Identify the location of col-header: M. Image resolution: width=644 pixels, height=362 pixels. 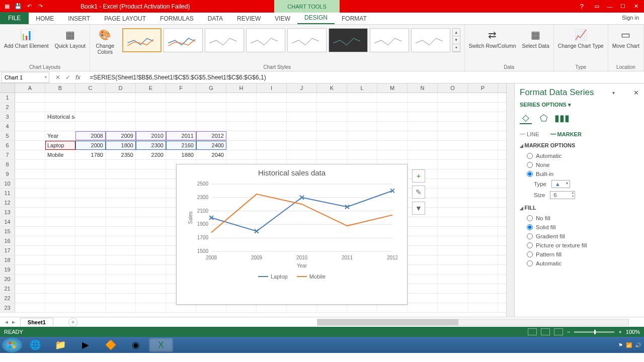
(392, 88).